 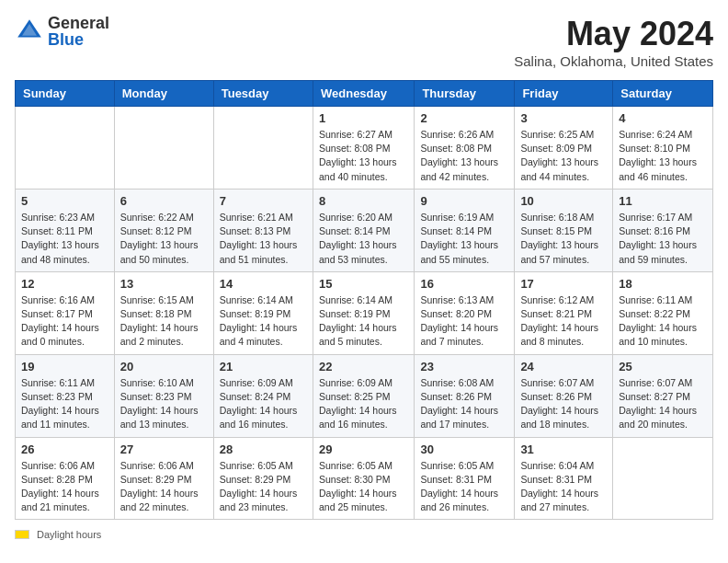 I want to click on subtitle: Salina, Oklahoma, United States, so click(x=614, y=61).